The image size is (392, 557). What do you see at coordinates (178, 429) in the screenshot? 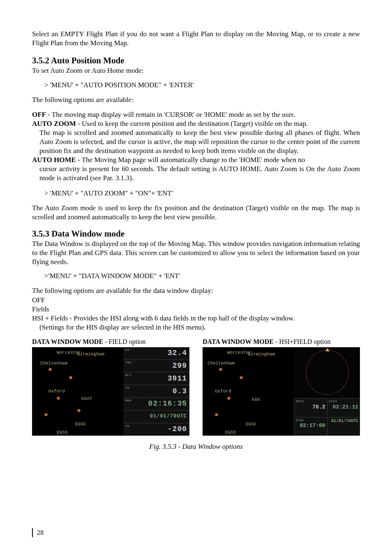
I see `data-row-value: -200` at bounding box center [178, 429].